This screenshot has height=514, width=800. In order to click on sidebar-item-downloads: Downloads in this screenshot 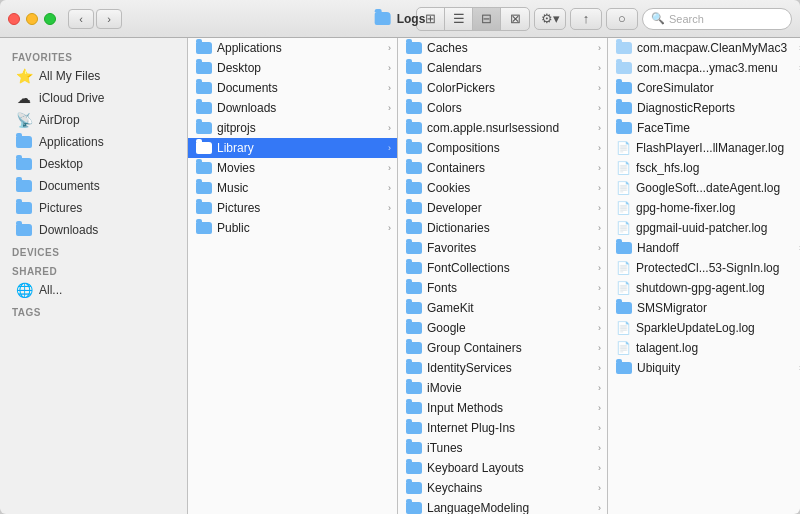, I will do `click(94, 230)`.